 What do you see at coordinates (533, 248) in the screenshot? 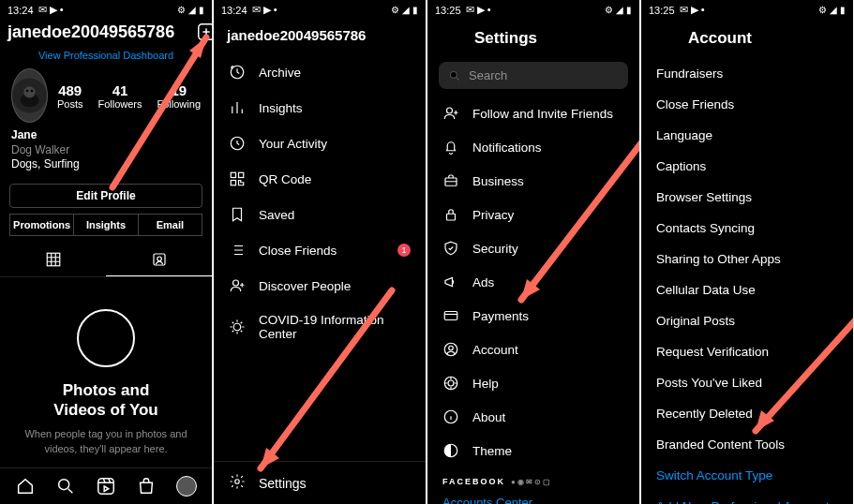
I see `settings-item-security: Security` at bounding box center [533, 248].